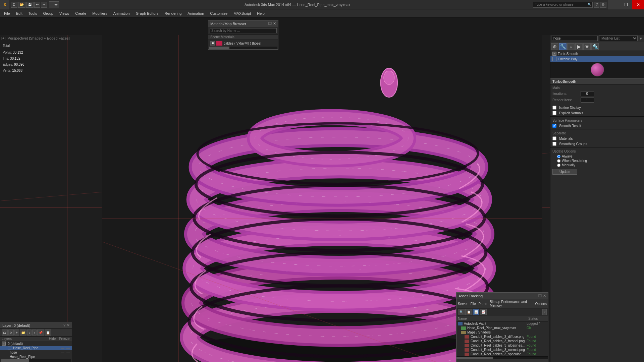  I want to click on asset-row-vault: Autodesk Vault Logged /, so click(502, 324).